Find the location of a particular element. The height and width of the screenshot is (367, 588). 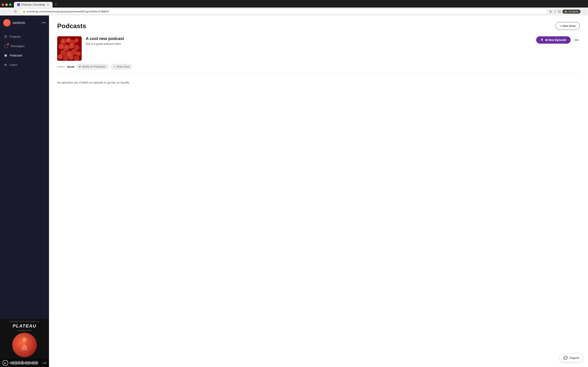

player-controls: ▶ is located at coordinates (25, 363).